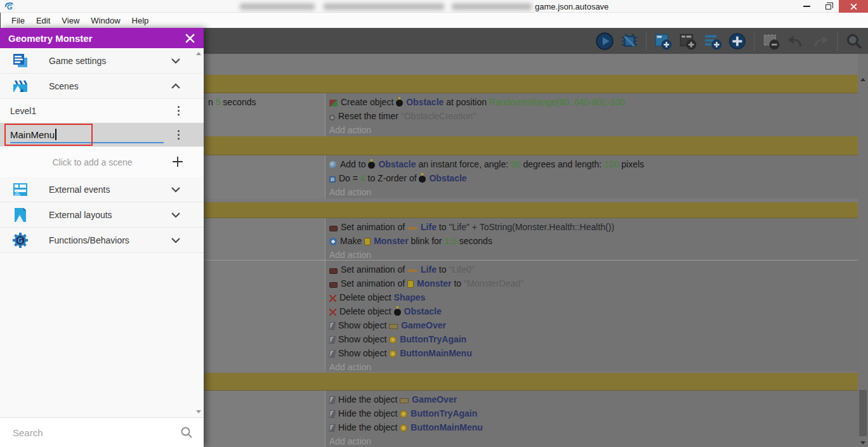 This screenshot has height=447, width=868. What do you see at coordinates (43, 20) in the screenshot?
I see `menu-edit: Edit` at bounding box center [43, 20].